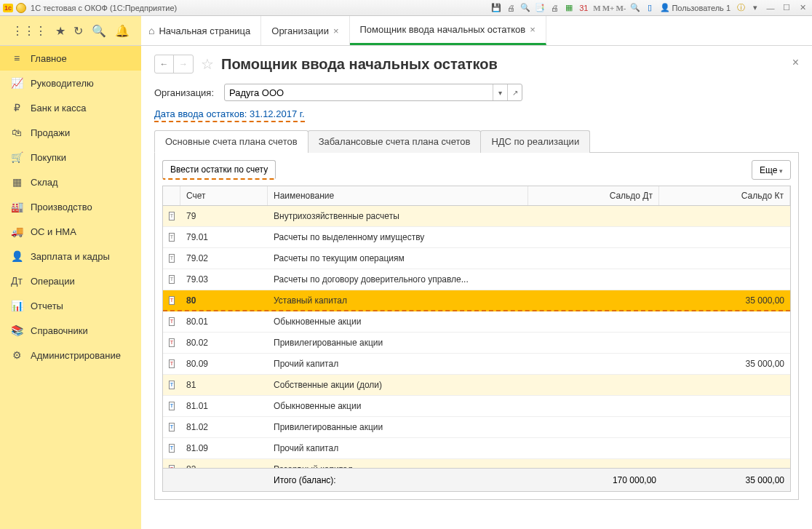 This screenshot has width=812, height=529. Describe the element at coordinates (399, 364) in the screenshot. I see `cell-name: Прочий капитал` at that location.